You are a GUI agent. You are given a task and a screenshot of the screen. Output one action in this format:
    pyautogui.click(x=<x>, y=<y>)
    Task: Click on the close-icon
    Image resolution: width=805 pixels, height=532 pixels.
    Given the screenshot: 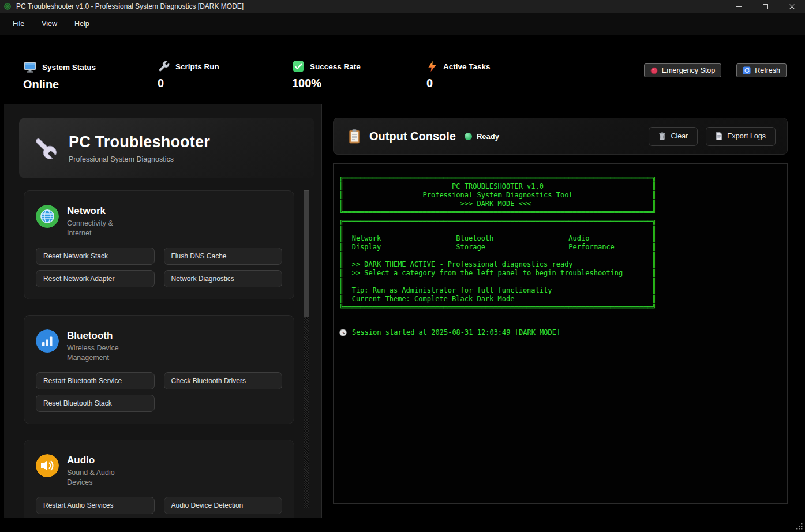 What is the action you would take?
    pyautogui.click(x=792, y=7)
    